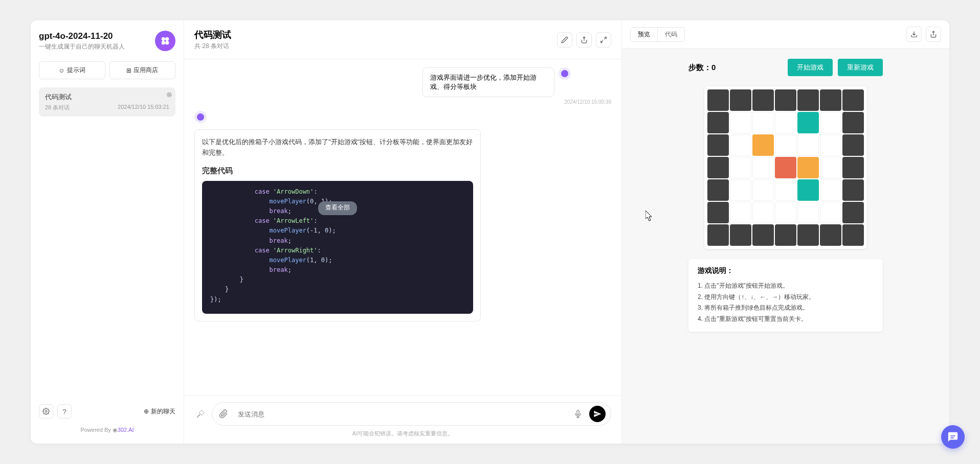 This screenshot has width=980, height=464. What do you see at coordinates (604, 40) in the screenshot?
I see `expand-button` at bounding box center [604, 40].